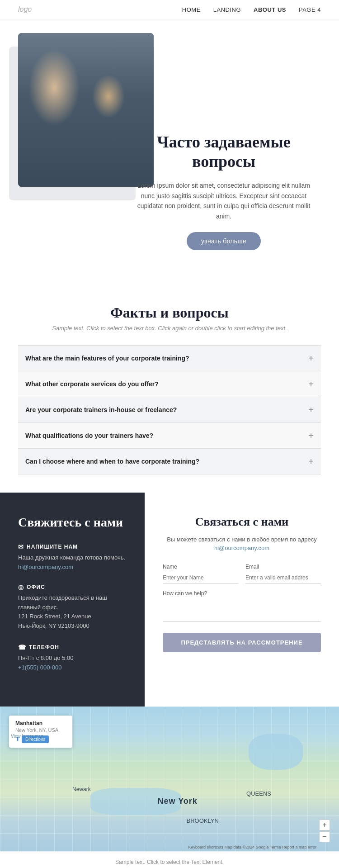 This screenshot has width=339, height=868. What do you see at coordinates (25, 9) in the screenshot?
I see `logo: logo` at bounding box center [25, 9].